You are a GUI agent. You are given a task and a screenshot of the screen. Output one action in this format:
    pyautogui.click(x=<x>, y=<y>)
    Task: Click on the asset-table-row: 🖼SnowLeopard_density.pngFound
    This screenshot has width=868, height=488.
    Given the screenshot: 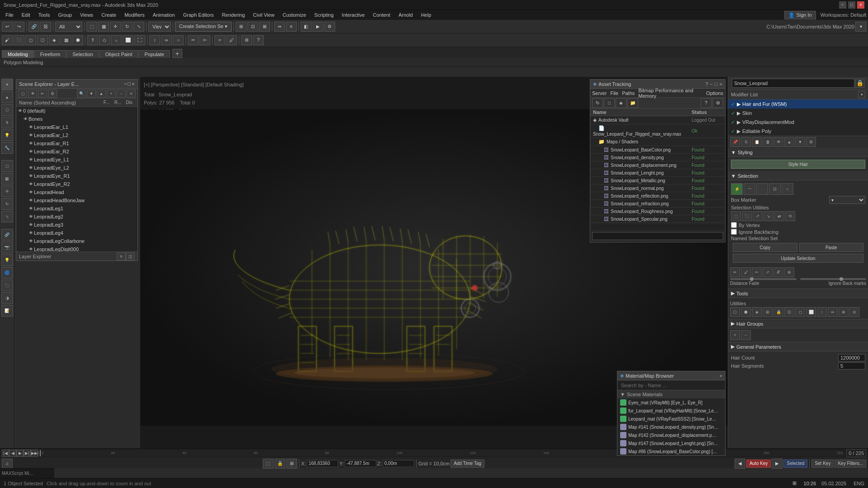 What is the action you would take?
    pyautogui.click(x=658, y=157)
    